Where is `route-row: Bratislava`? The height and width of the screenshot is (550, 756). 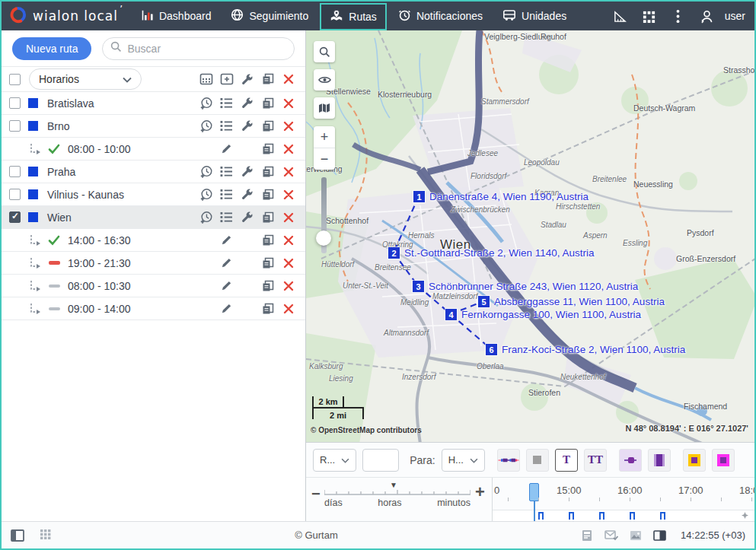
route-row: Bratislava is located at coordinates (154, 103).